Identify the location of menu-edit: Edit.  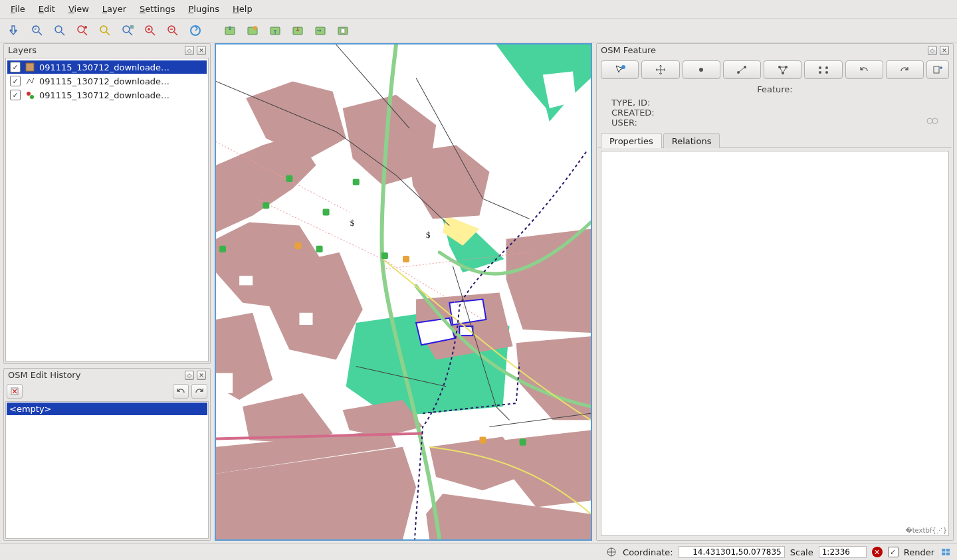
(47, 9).